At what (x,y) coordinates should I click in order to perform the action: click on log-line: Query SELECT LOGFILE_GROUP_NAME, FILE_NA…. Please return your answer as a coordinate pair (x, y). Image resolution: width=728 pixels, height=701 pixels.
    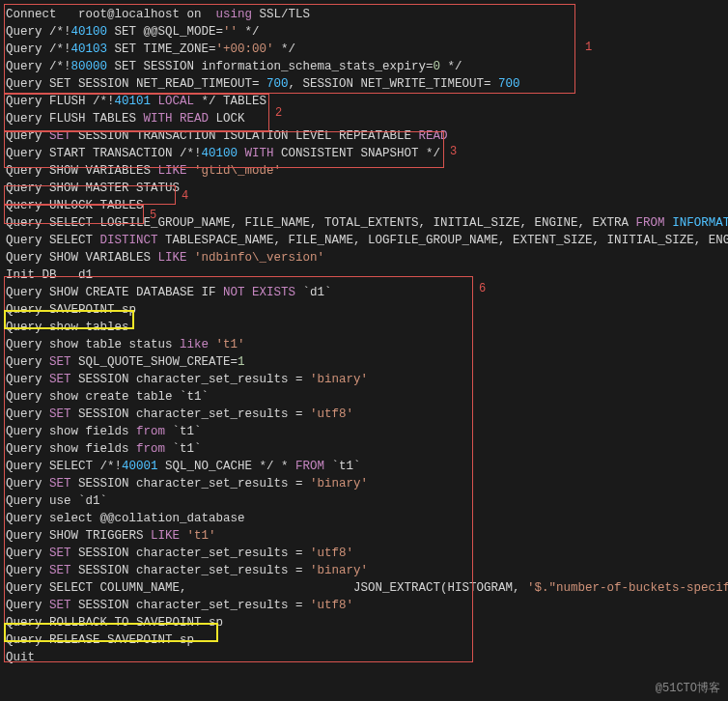
    Looking at the image, I should click on (364, 223).